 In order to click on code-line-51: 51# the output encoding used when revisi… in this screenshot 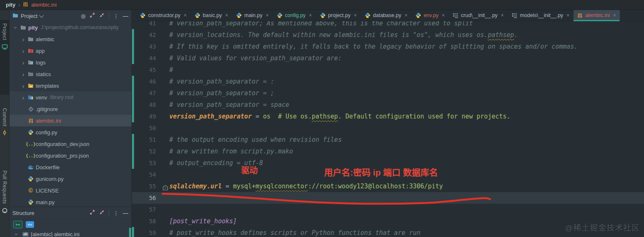, I will do `click(388, 140)`.